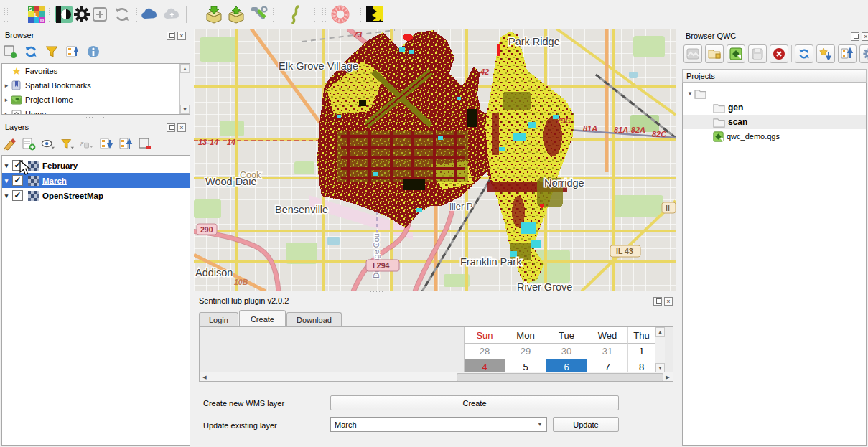 The image size is (868, 447). I want to click on add-group-icon, so click(29, 144).